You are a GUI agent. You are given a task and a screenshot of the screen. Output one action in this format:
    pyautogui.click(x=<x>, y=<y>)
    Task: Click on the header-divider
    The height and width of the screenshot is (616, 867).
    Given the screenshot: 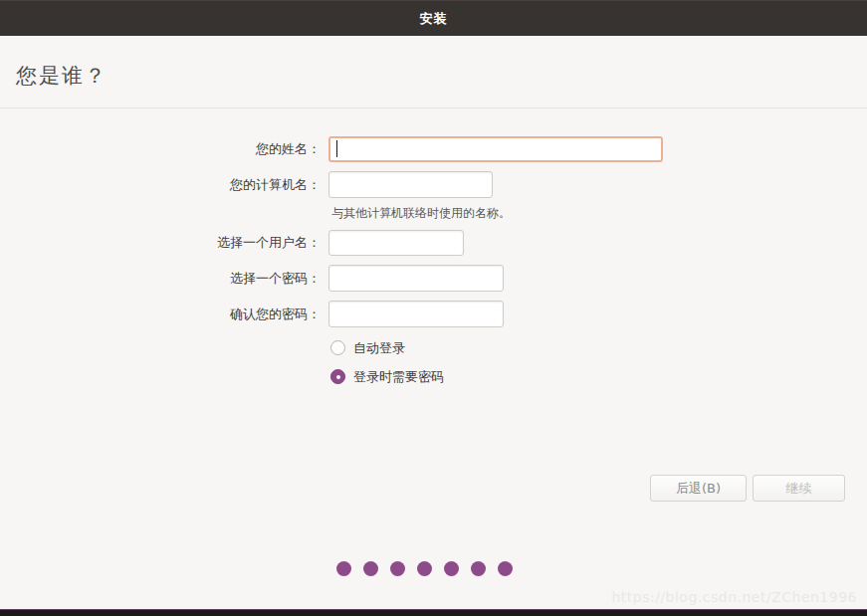 What is the action you would take?
    pyautogui.click(x=434, y=107)
    